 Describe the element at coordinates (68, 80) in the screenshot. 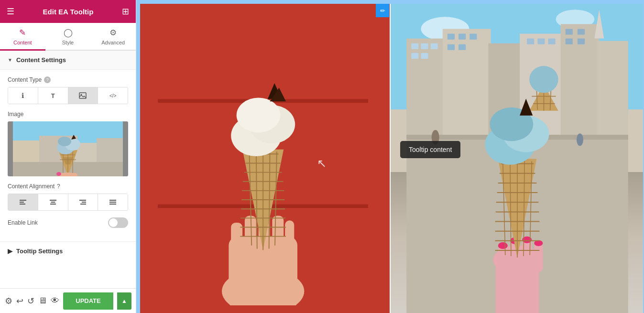

I see `content-type-field-label: Content Type ?` at that location.